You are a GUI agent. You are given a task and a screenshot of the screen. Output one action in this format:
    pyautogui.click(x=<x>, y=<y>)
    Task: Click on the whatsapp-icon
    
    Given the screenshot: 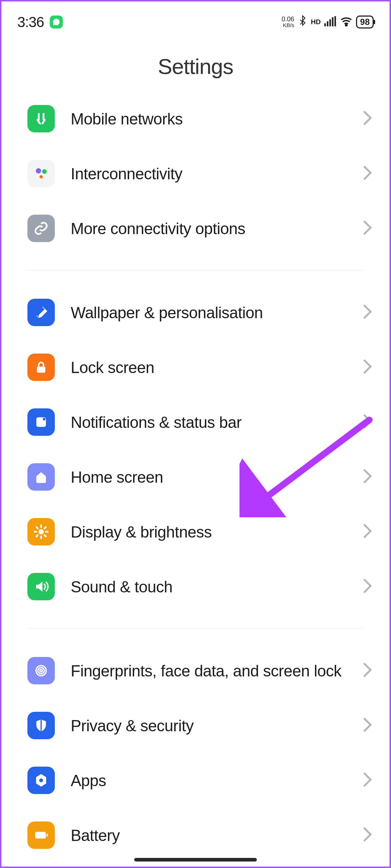 What is the action you would take?
    pyautogui.click(x=56, y=22)
    